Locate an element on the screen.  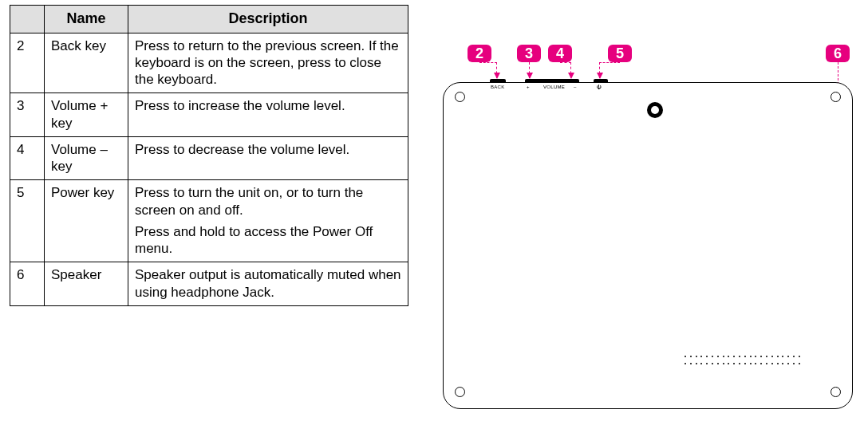
back-key-icon is located at coordinates (498, 81).